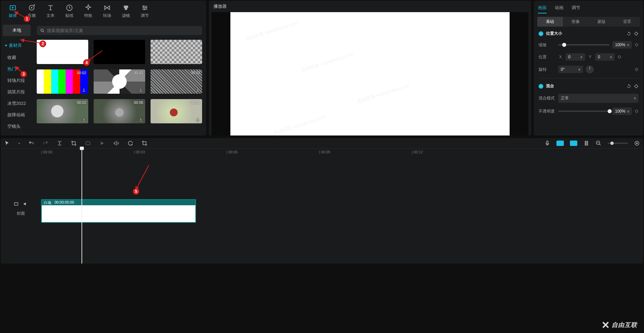 The image size is (644, 333). Describe the element at coordinates (60, 143) in the screenshot. I see `split-icon` at that location.